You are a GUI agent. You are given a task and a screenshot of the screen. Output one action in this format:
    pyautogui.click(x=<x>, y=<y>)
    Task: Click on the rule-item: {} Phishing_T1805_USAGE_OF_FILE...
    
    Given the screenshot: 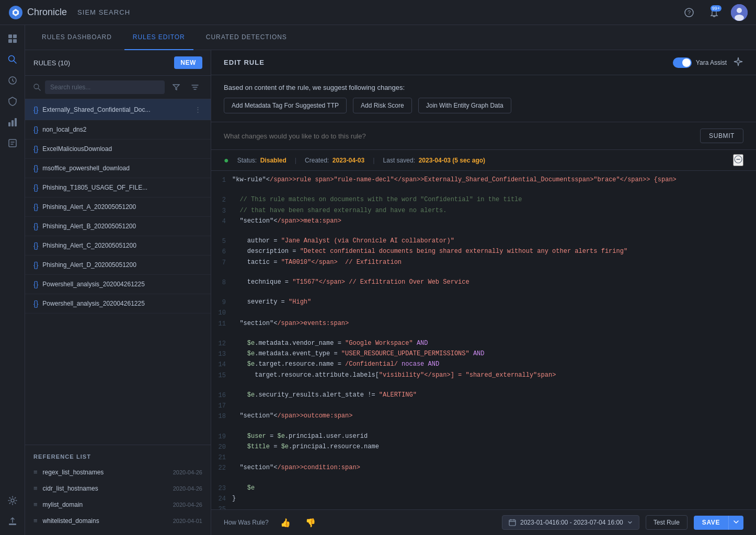 What is the action you would take?
    pyautogui.click(x=118, y=188)
    